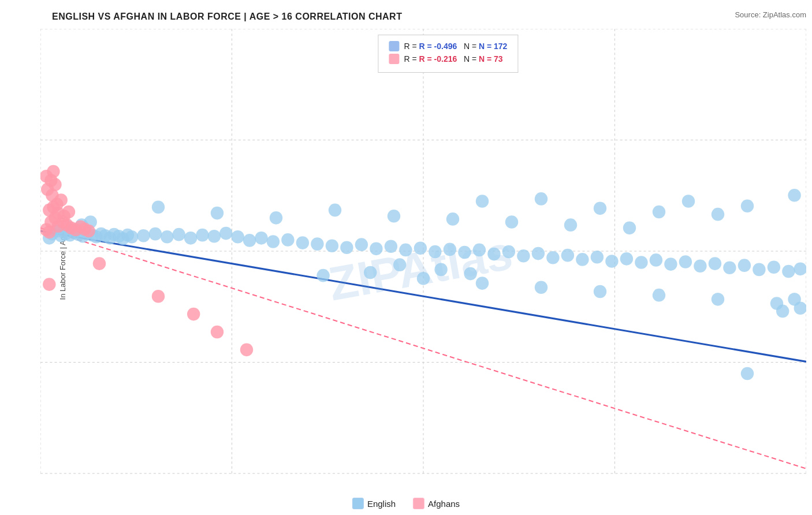  I want to click on afghans-label: Afghans, so click(444, 503).